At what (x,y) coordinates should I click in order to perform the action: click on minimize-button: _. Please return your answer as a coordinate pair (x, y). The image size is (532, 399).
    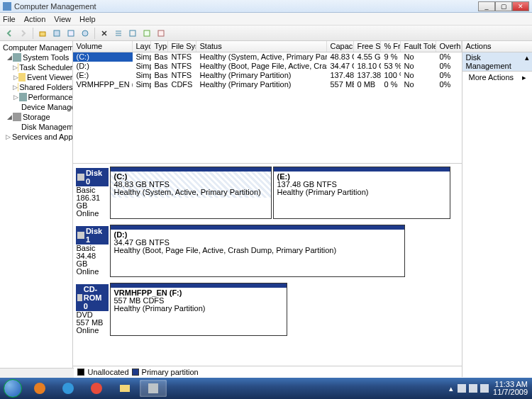
    Looking at the image, I should click on (487, 6).